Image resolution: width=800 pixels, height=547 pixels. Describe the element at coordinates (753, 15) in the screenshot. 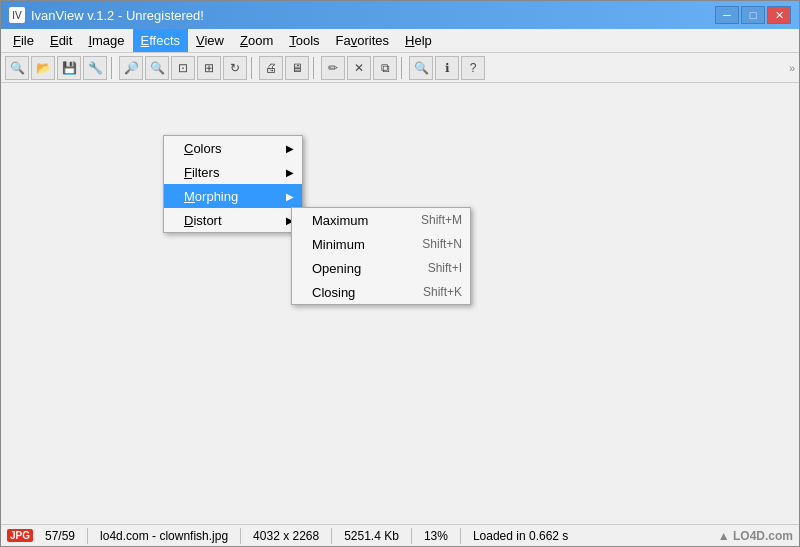

I see `title-buttons: ─ □ ✕` at that location.